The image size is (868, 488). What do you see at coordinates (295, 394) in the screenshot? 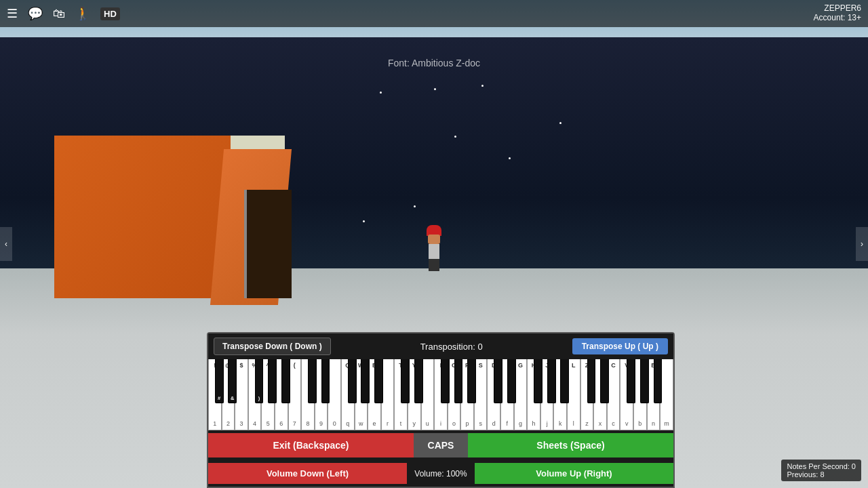
I see `white-key-6: (7` at bounding box center [295, 394].